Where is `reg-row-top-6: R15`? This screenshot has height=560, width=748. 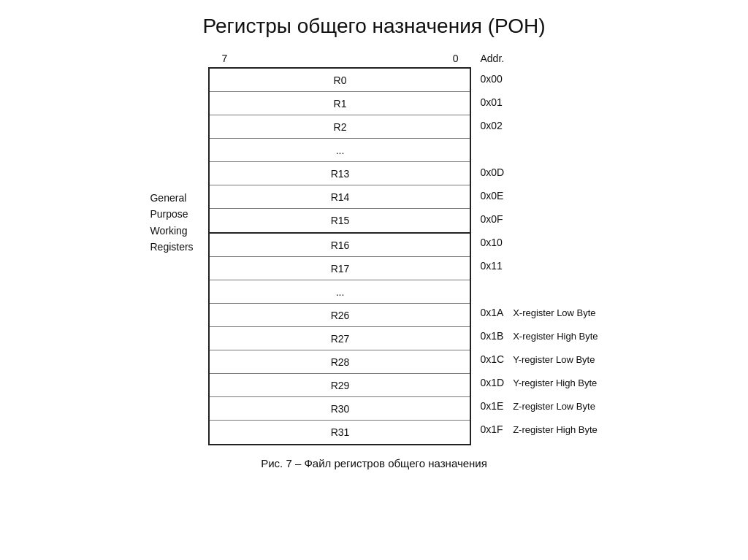 reg-row-top-6: R15 is located at coordinates (340, 220).